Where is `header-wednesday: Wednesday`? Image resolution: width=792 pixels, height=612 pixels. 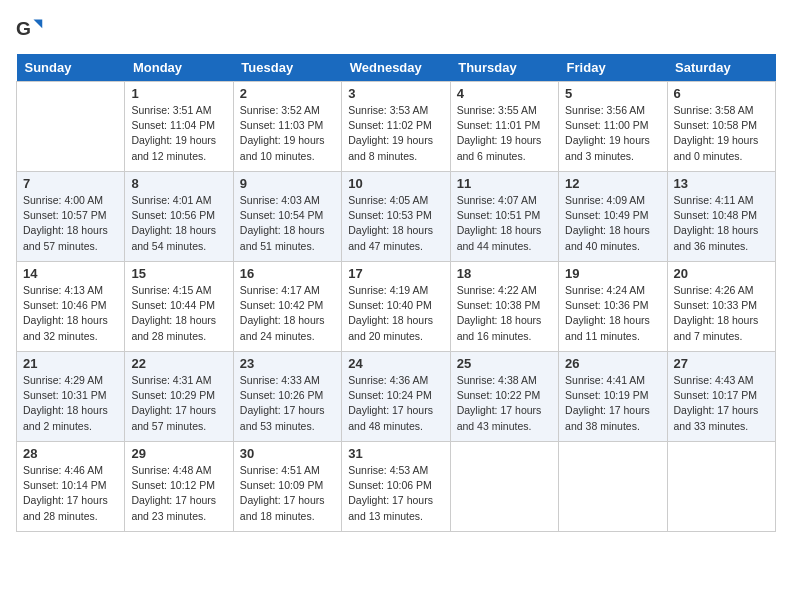 header-wednesday: Wednesday is located at coordinates (396, 68).